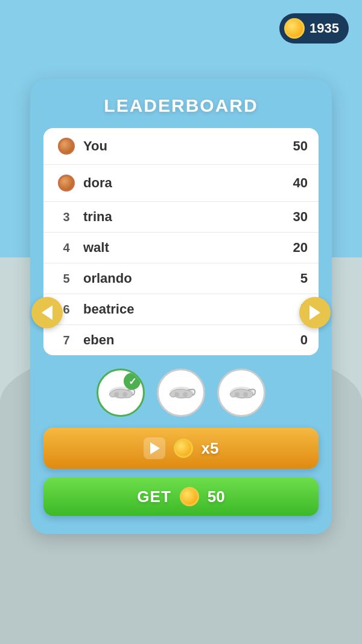 This screenshot has width=362, height=644. What do you see at coordinates (183, 217) in the screenshot?
I see `player-name-3: trina` at bounding box center [183, 217].